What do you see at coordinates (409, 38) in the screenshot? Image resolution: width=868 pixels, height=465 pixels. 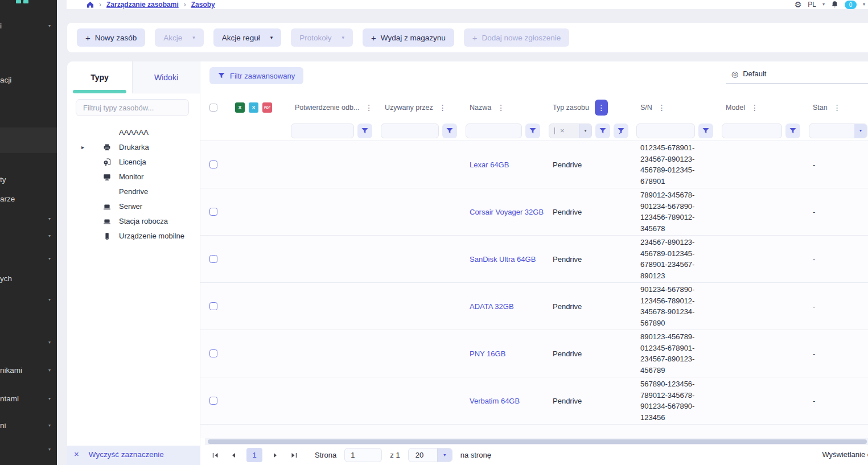 I see `issue-from-warehouse-button: + Wydaj z magazynu` at bounding box center [409, 38].